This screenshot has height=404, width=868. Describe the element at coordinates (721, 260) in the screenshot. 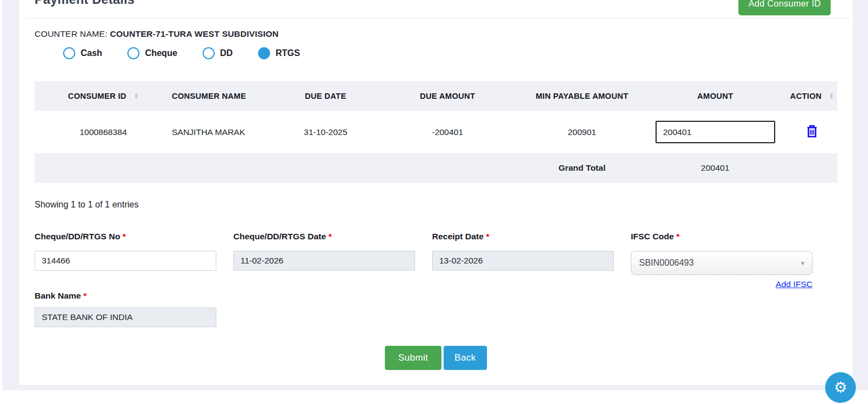

I see `ifsc-code-field-group: IFSC Code * SBIN0006493 ▼ Add IFSC` at that location.